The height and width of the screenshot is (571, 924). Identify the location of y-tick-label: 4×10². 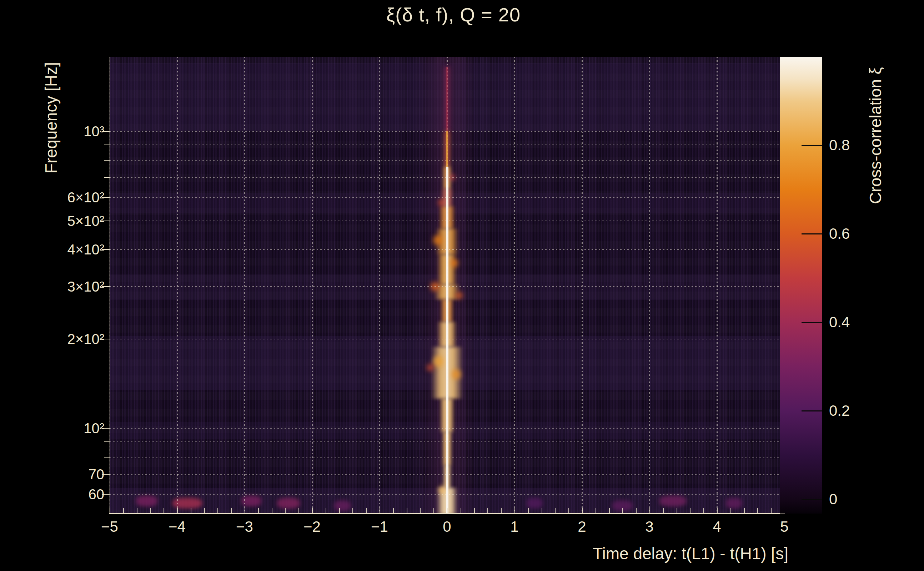
(70, 250).